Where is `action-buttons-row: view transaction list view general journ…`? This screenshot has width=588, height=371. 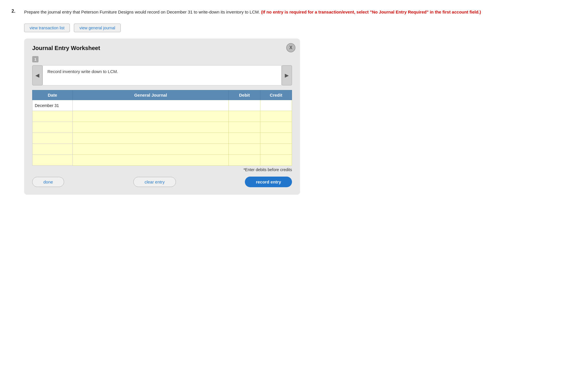
action-buttons-row: view transaction list view general journ… is located at coordinates (300, 28).